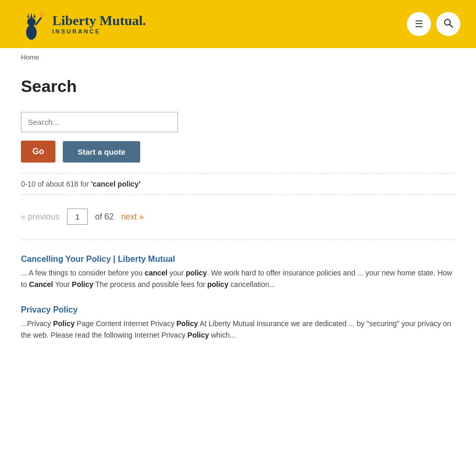 The image size is (476, 461). What do you see at coordinates (99, 122) in the screenshot?
I see `search-input: cancel policy` at bounding box center [99, 122].